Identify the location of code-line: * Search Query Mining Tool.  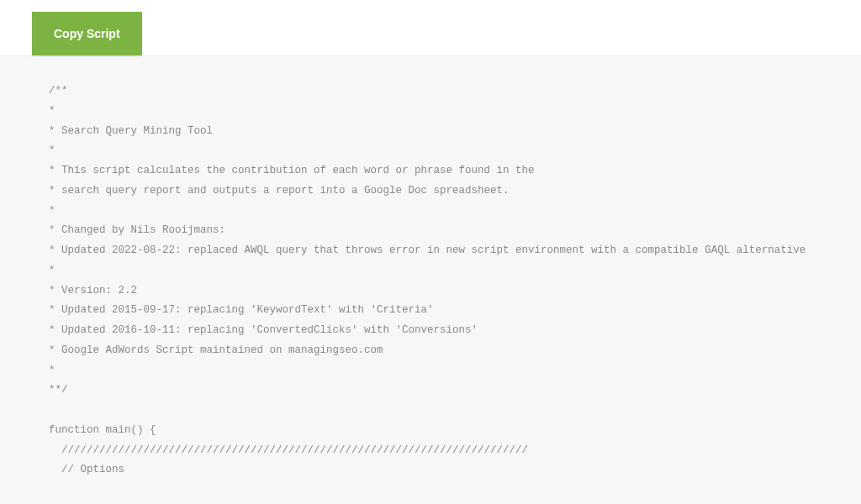
(131, 131).